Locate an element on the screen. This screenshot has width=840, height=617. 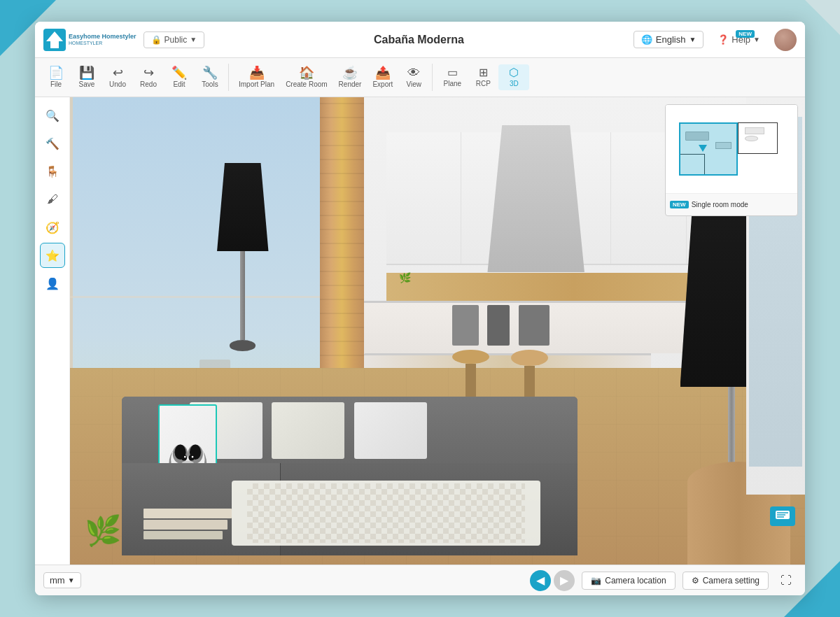
sidebar-tool-search: 🔍 is located at coordinates (52, 115).